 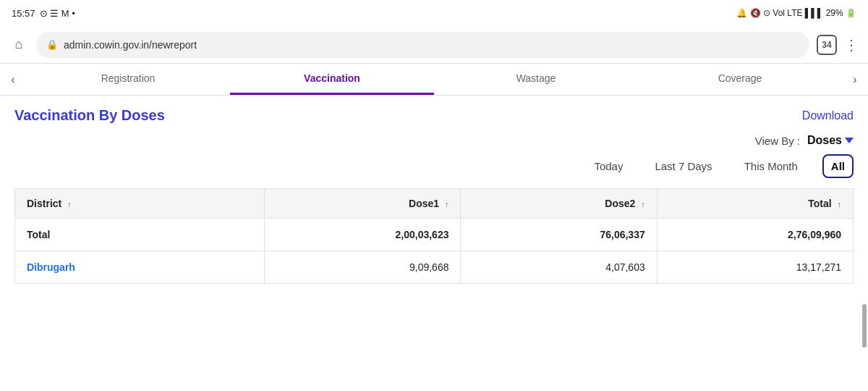 What do you see at coordinates (23, 13) in the screenshot?
I see `time: 15:57` at bounding box center [23, 13].